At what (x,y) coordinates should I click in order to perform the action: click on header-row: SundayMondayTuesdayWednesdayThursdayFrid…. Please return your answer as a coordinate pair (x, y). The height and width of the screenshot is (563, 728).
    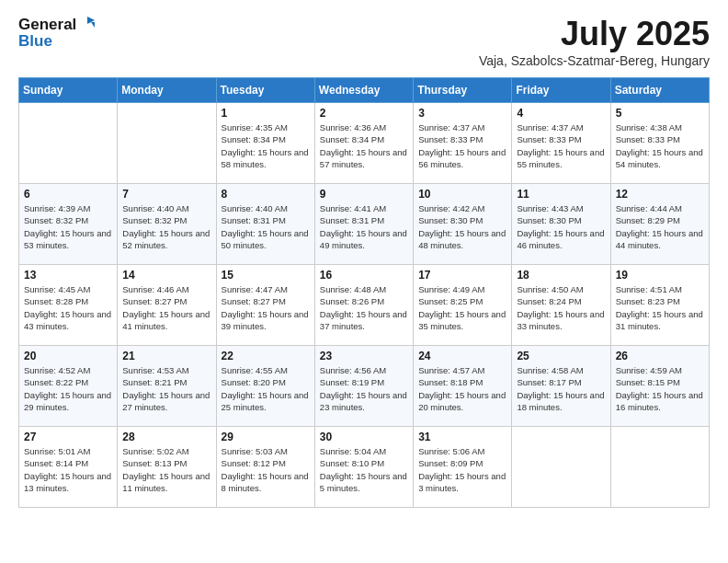
    Looking at the image, I should click on (364, 90).